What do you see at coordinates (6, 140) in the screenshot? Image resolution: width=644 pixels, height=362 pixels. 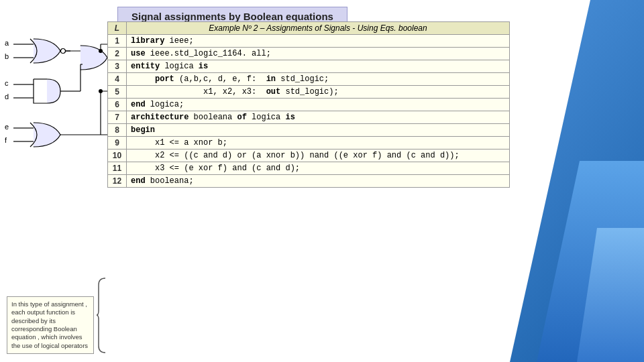 I see `svg-text: f` at bounding box center [6, 140].